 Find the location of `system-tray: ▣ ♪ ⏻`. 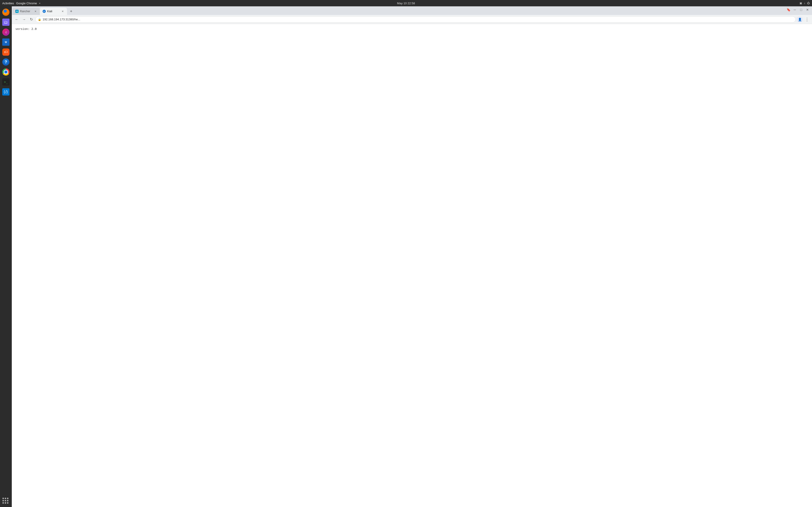

system-tray: ▣ ♪ ⏻ is located at coordinates (805, 3).